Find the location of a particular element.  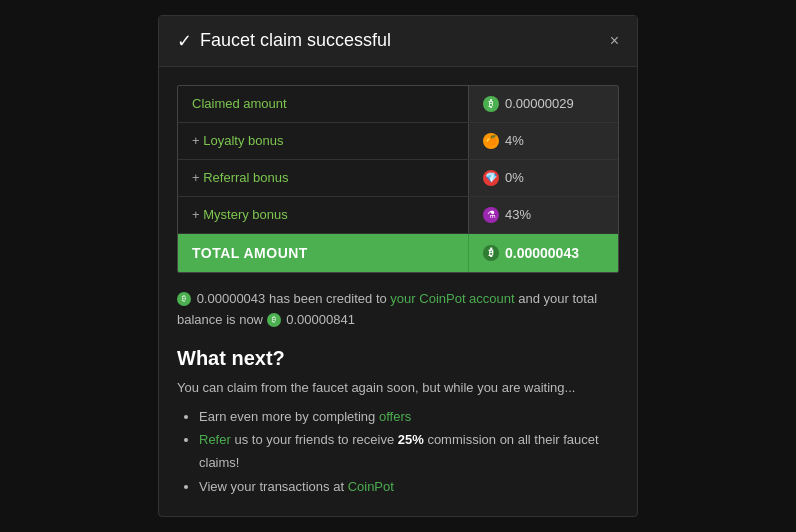

coin-purple-icon: ⚗ is located at coordinates (491, 215).